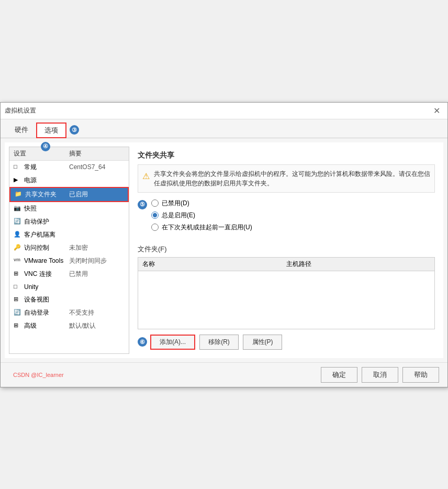 The image size is (448, 489). Describe the element at coordinates (69, 208) in the screenshot. I see `menu-item-snapshot: 📷 快照` at that location.